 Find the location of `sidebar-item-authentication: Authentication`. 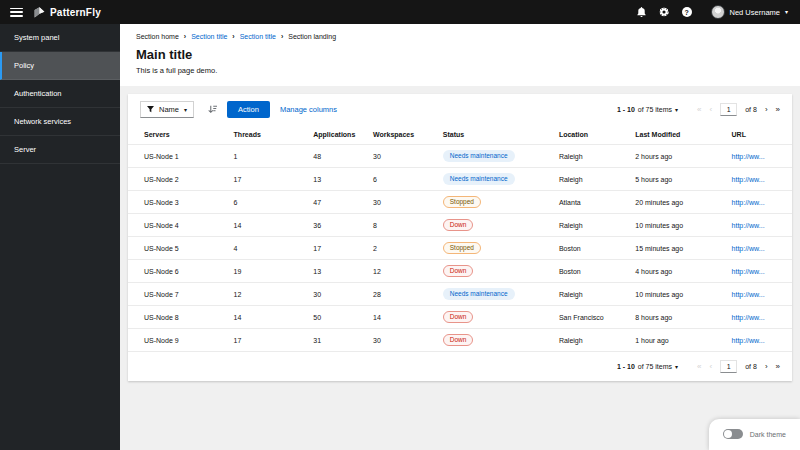

sidebar-item-authentication: Authentication is located at coordinates (60, 94).